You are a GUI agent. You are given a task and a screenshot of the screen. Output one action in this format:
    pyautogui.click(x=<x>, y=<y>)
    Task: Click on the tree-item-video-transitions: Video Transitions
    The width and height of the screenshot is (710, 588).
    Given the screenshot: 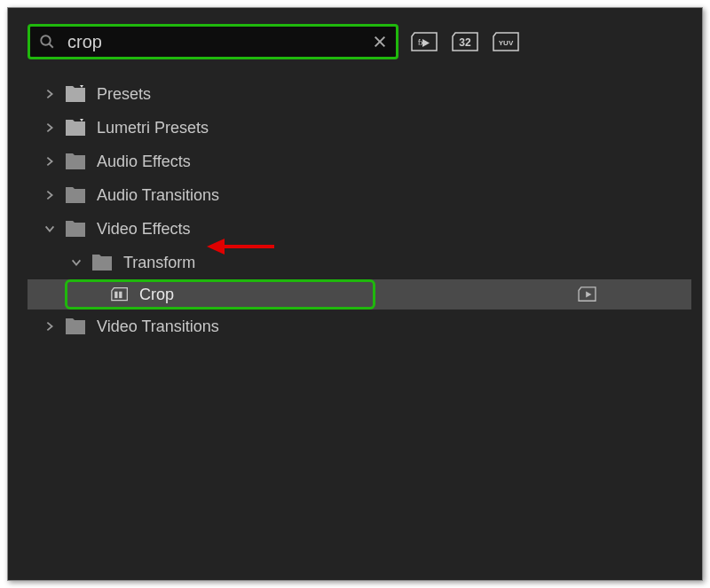 What is the action you would take?
    pyautogui.click(x=359, y=326)
    